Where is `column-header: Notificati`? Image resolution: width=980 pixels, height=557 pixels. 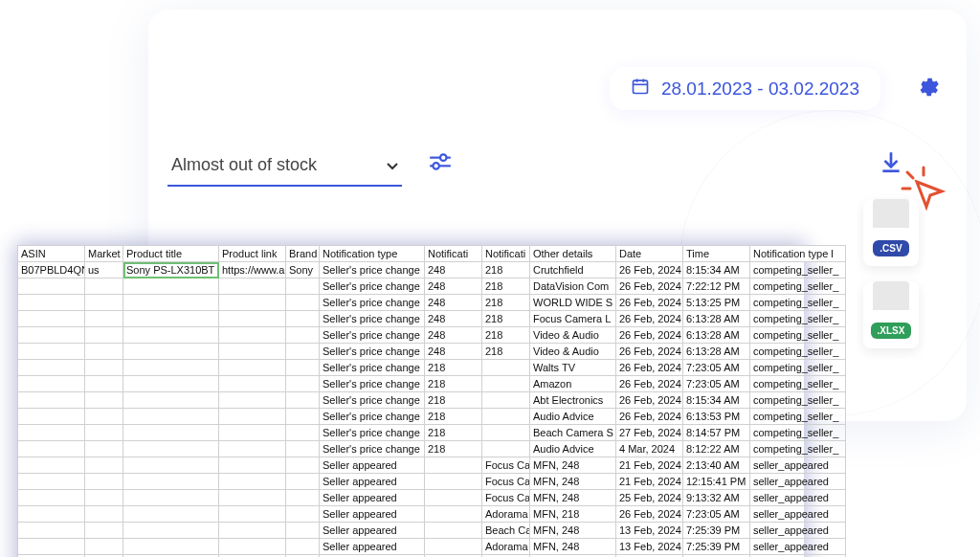 column-header: Notificati is located at coordinates (454, 255).